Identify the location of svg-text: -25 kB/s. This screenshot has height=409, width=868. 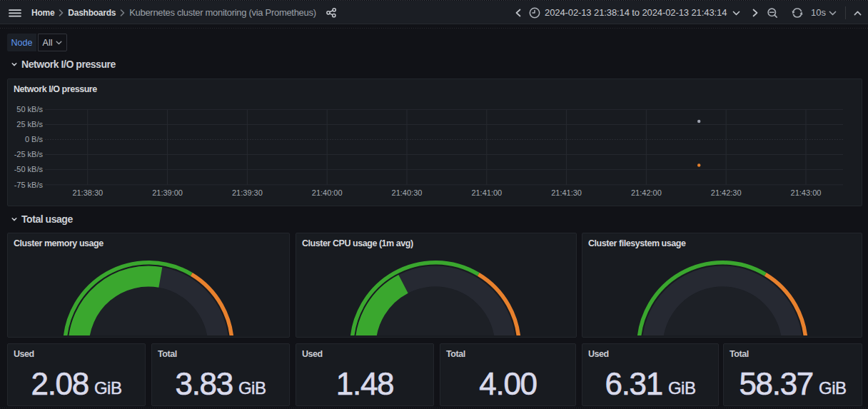
(29, 154).